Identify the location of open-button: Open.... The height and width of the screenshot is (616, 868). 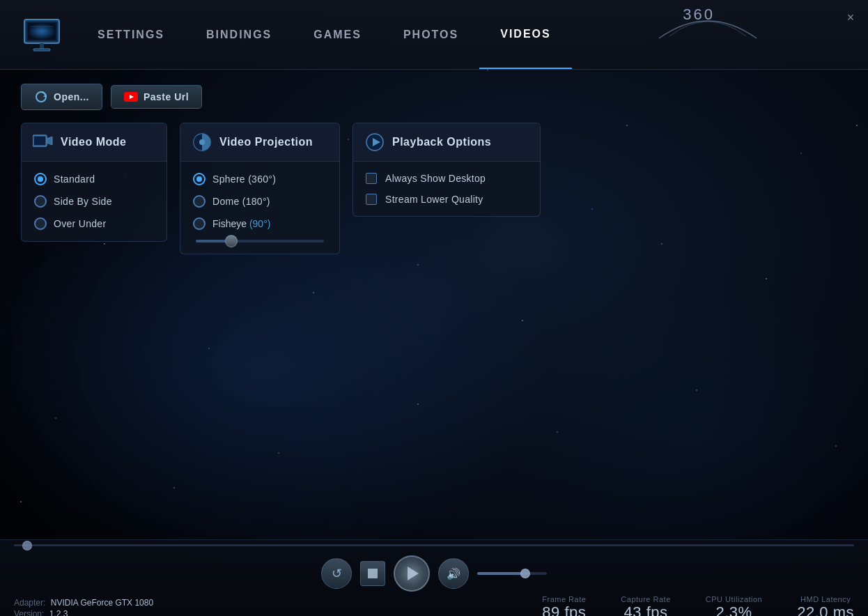
(61, 97).